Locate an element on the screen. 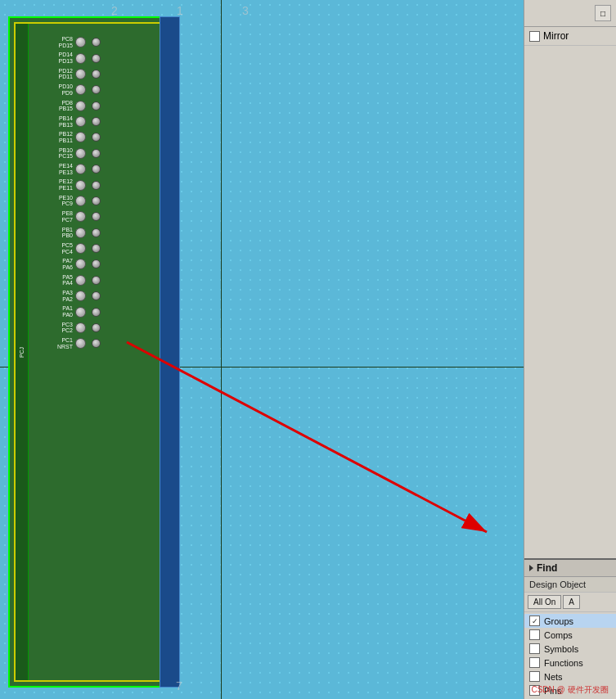 Image resolution: width=616 pixels, height=699 pixels. pcb-blue-stripe is located at coordinates (170, 352).